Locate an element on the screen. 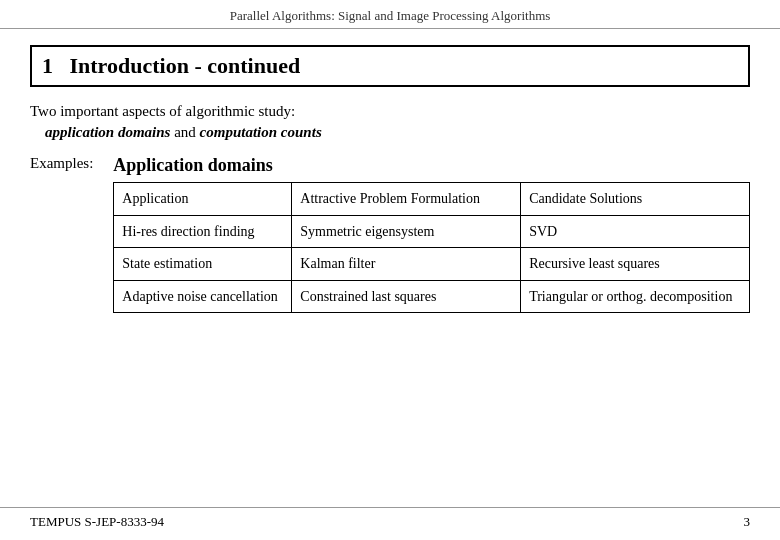 This screenshot has height=540, width=780. page-footer: TEMPUS S-JEP-8333-94 3 is located at coordinates (390, 518).